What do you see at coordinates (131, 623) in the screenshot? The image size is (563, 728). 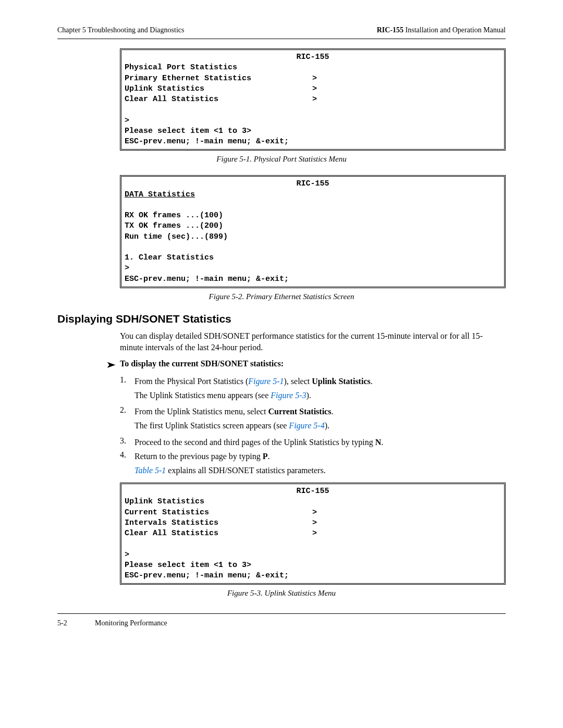 I see `footer-section-name: Monitoring Performance` at bounding box center [131, 623].